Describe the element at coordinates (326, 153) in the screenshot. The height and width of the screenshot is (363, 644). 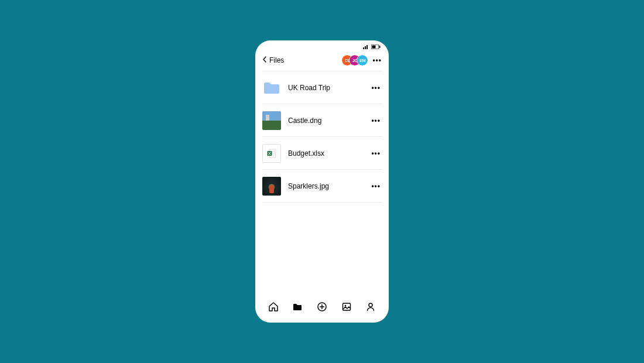
I see `file-name: Budget.xlsx` at that location.